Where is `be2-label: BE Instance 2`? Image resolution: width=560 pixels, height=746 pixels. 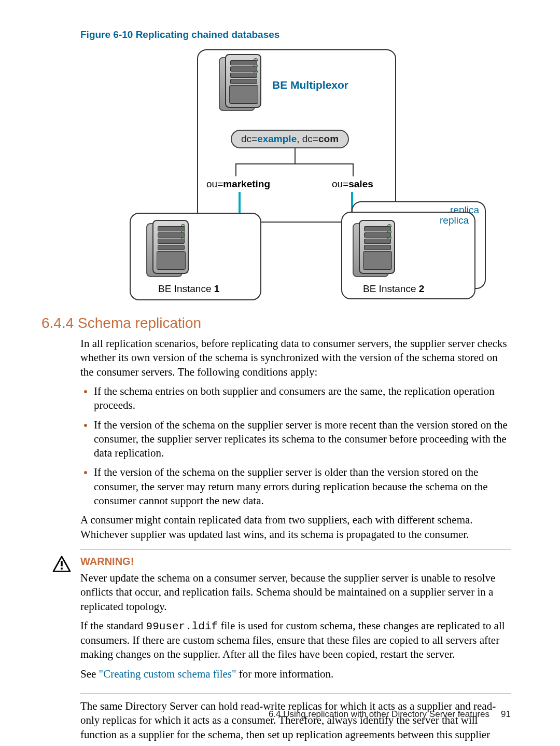 be2-label: BE Instance 2 is located at coordinates (394, 289).